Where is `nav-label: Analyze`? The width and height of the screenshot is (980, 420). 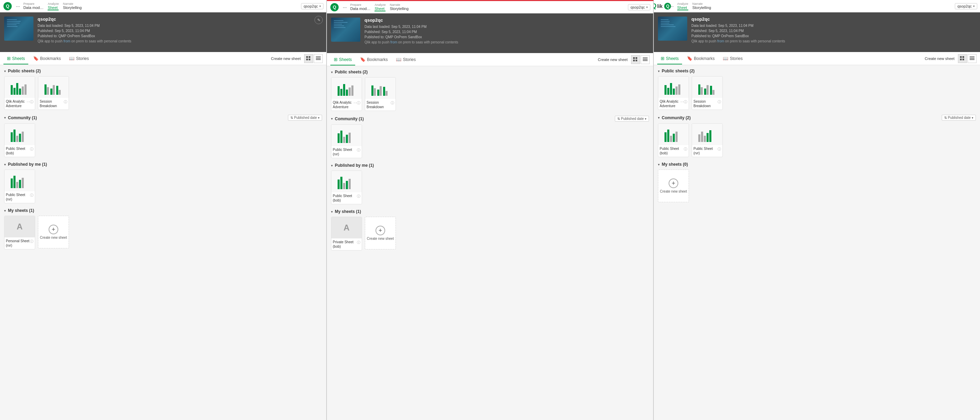
nav-label: Analyze is located at coordinates (53, 4).